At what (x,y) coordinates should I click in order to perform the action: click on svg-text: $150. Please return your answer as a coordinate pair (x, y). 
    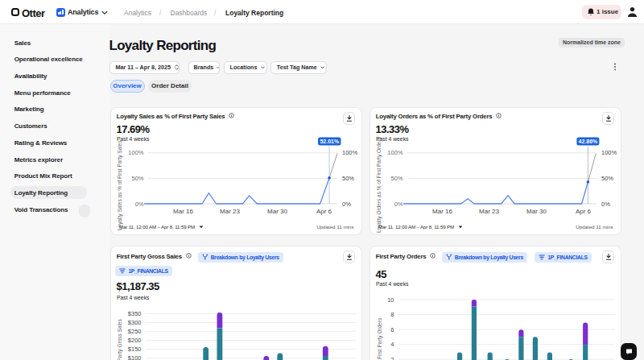
    Looking at the image, I should click on (134, 350).